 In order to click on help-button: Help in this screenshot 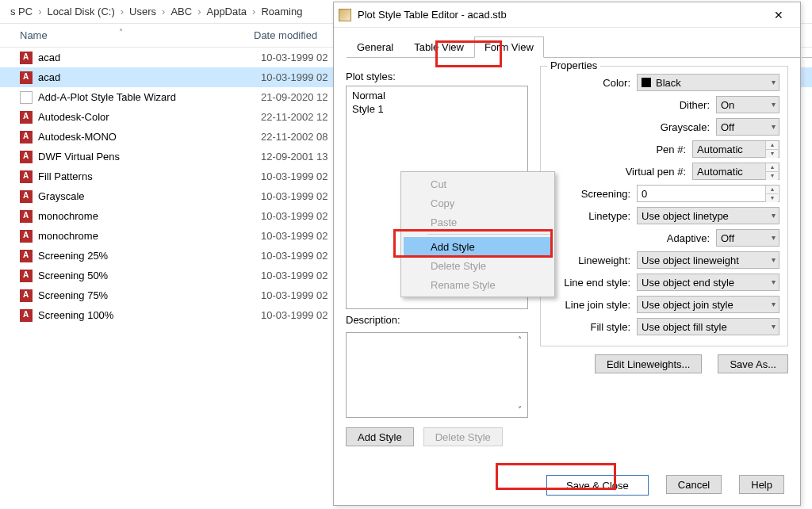, I will do `click(761, 484)`.